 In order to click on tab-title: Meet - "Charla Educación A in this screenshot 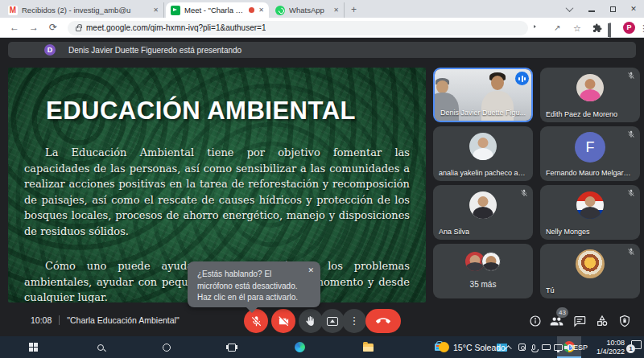, I will do `click(214, 10)`.